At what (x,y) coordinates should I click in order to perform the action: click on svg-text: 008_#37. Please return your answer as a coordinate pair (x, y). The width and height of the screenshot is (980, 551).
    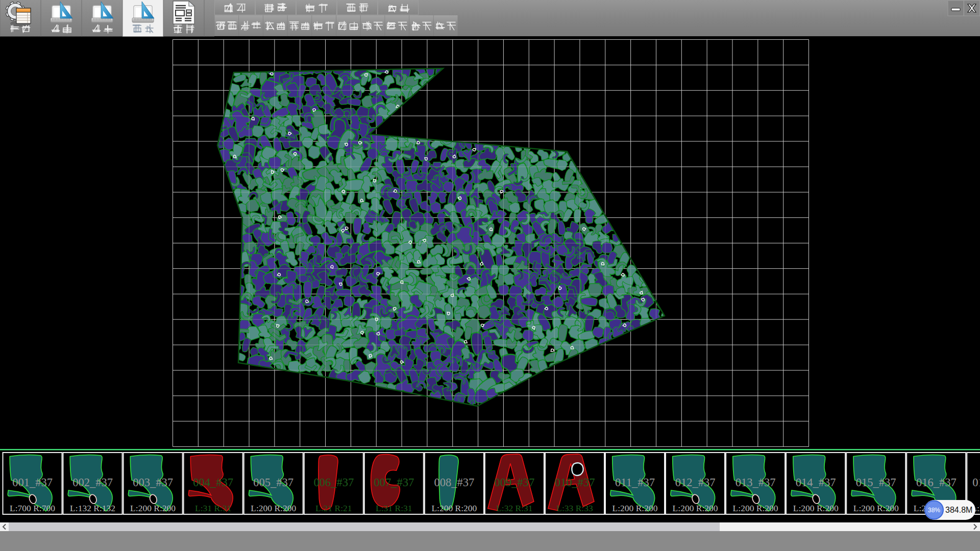
    Looking at the image, I should click on (454, 483).